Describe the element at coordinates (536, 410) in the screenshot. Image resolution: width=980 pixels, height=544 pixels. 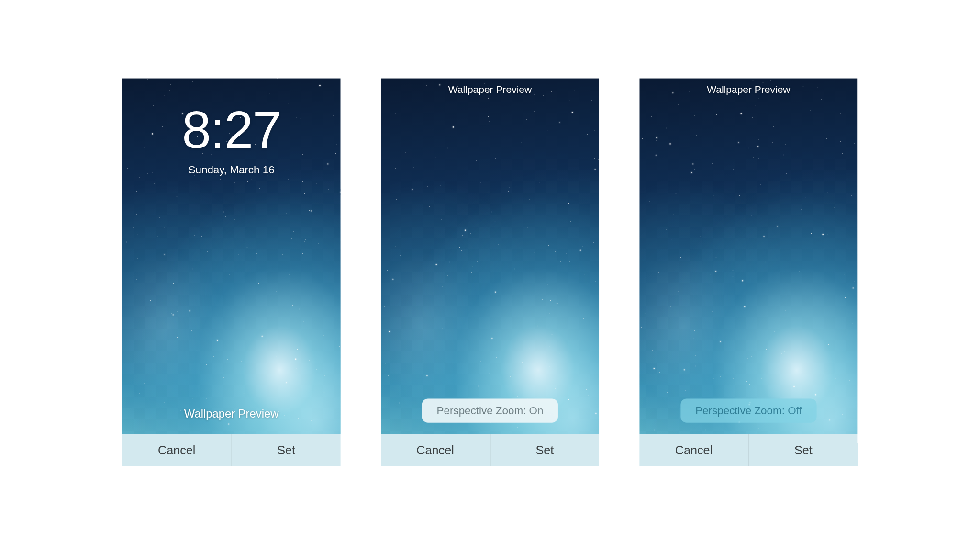
I see `perspective-zoom-value: On` at that location.